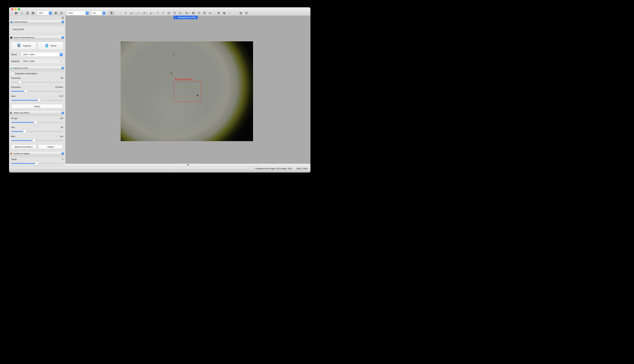  What do you see at coordinates (37, 100) in the screenshot?
I see `gain-slider` at bounding box center [37, 100].